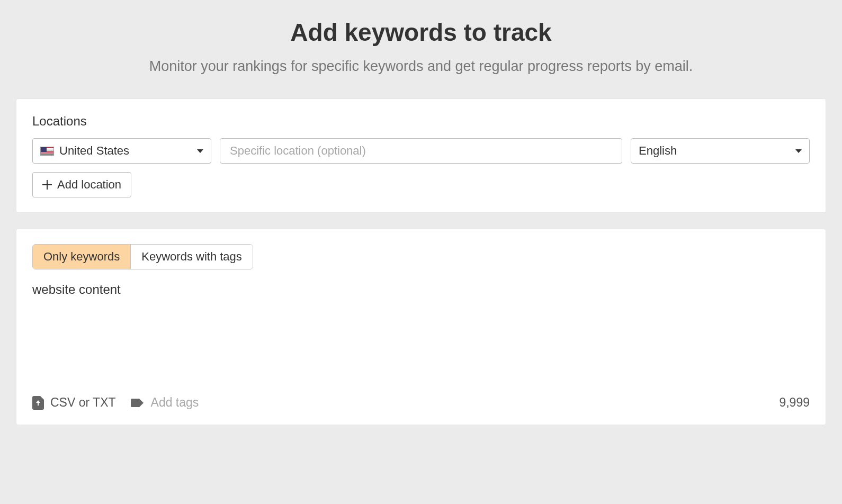 This screenshot has width=842, height=504. I want to click on tab-keywords-with-tags: Keywords with tags, so click(192, 257).